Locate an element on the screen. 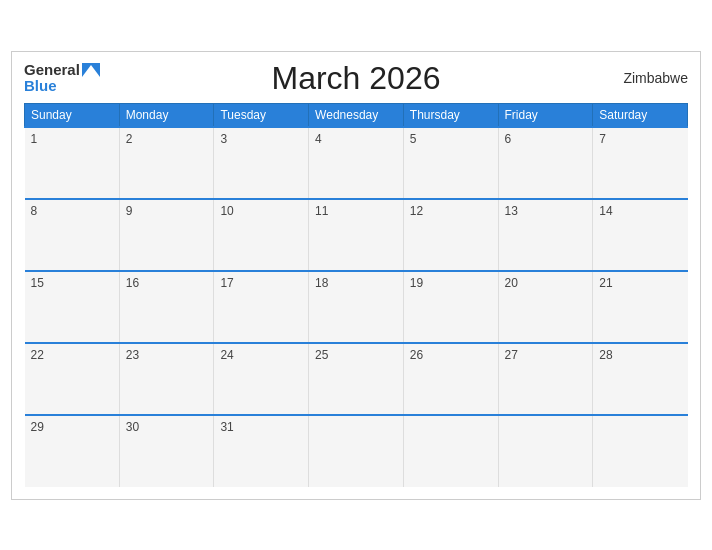 This screenshot has height=550, width=712. day-number: 20 is located at coordinates (512, 283).